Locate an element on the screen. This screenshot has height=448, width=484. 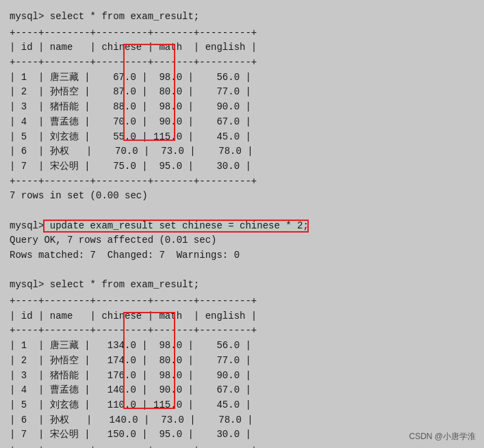
brand: CSDN @小唐学淮 is located at coordinates (442, 436).